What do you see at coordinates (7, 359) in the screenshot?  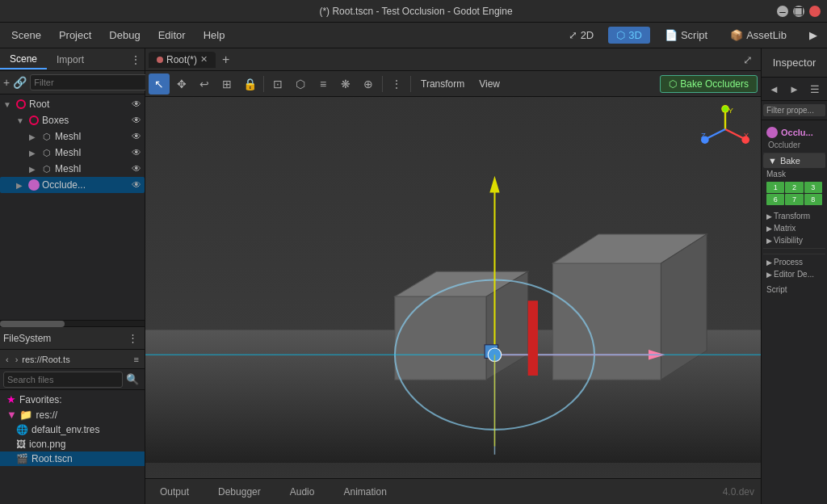 I see `path-back-button: ‹` at bounding box center [7, 359].